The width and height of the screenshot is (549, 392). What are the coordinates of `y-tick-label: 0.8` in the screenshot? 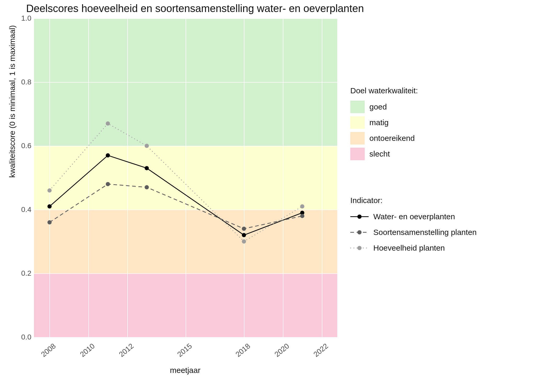 It's located at (18, 82).